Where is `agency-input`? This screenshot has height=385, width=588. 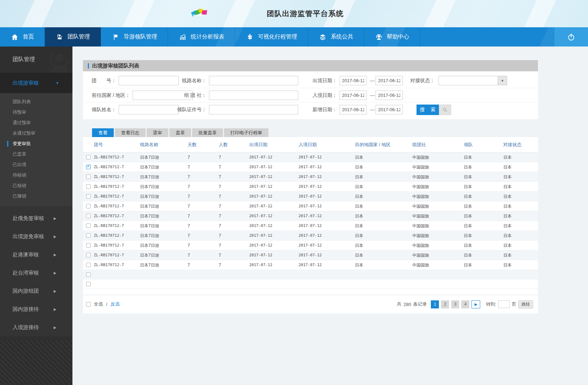 agency-input is located at coordinates (253, 95).